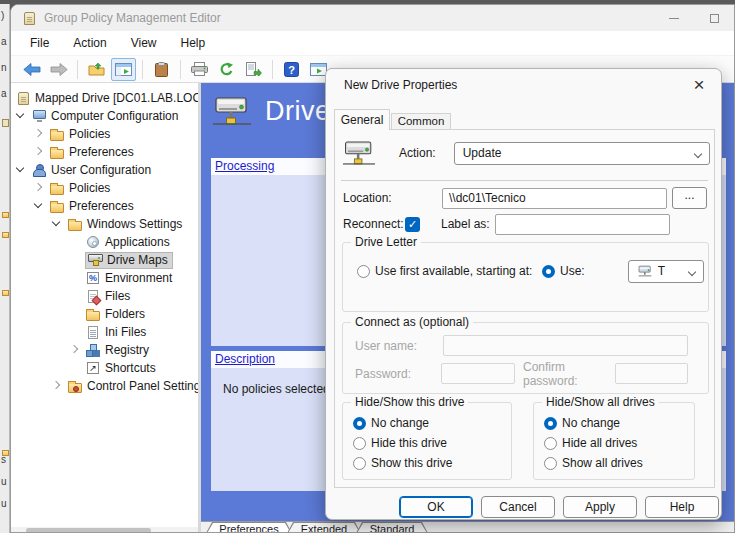 Image resolution: width=735 pixels, height=533 pixels. I want to click on confirm-password-input, so click(652, 374).